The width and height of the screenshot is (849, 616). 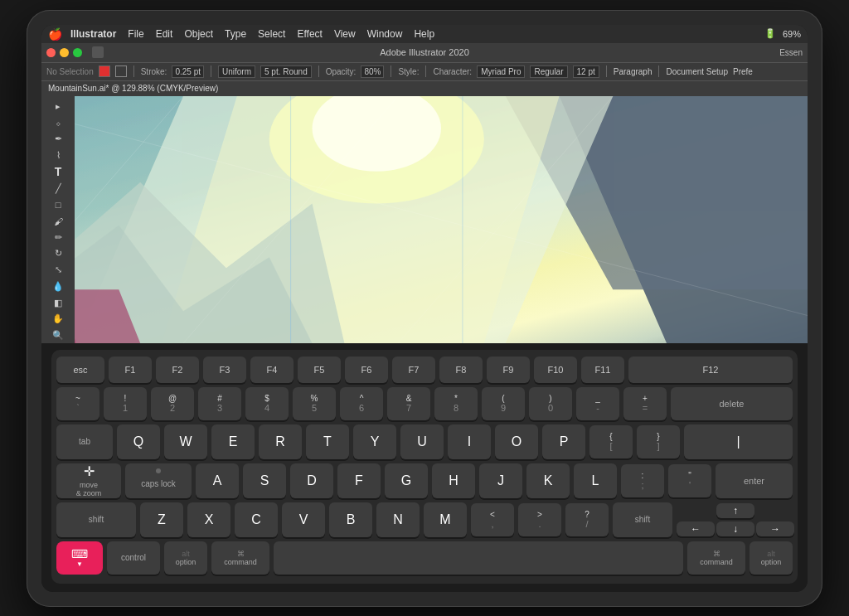 What do you see at coordinates (540, 520) in the screenshot?
I see `key-period: > .` at bounding box center [540, 520].